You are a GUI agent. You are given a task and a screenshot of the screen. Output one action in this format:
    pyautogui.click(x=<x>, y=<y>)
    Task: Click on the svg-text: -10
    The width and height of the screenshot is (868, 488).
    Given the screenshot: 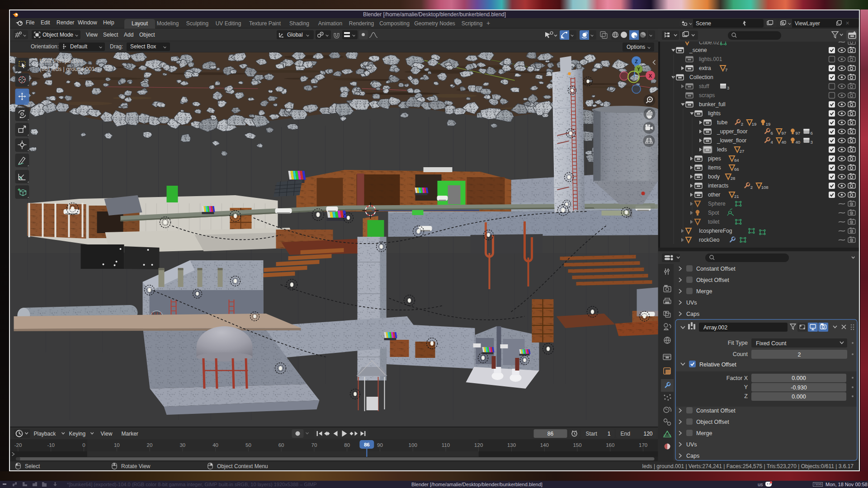 What is the action you would take?
    pyautogui.click(x=51, y=445)
    